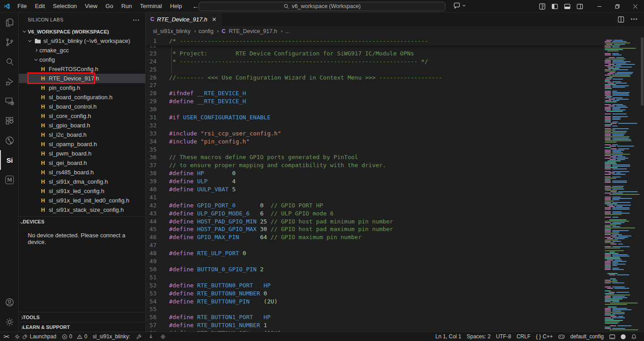  I want to click on code-line: 45#define HOST_PAD_GPIO_MAX 30 // GPIO h…, so click(374, 229).